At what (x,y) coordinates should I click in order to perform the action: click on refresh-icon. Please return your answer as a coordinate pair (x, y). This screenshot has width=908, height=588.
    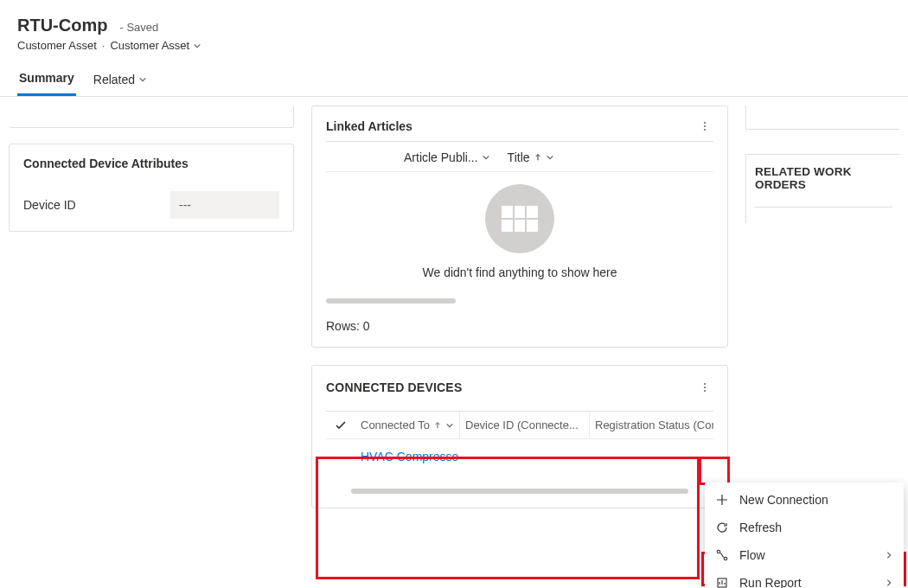
    Looking at the image, I should click on (722, 527).